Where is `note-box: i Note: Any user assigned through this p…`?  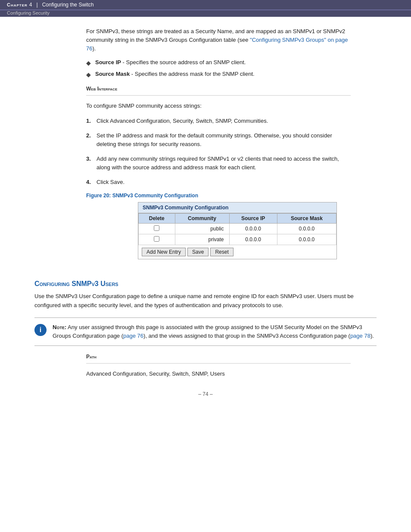
note-box: i Note: Any user assigned through this p… is located at coordinates (206, 332).